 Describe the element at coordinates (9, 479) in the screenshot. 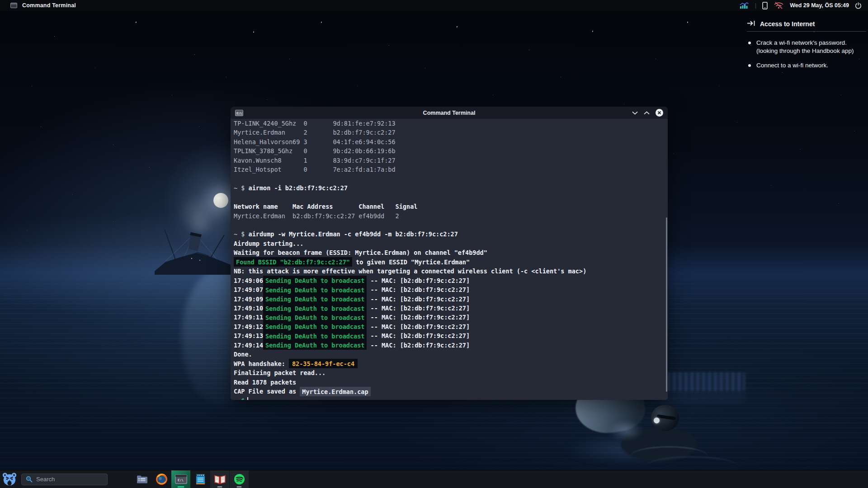

I see `bear-icon` at that location.